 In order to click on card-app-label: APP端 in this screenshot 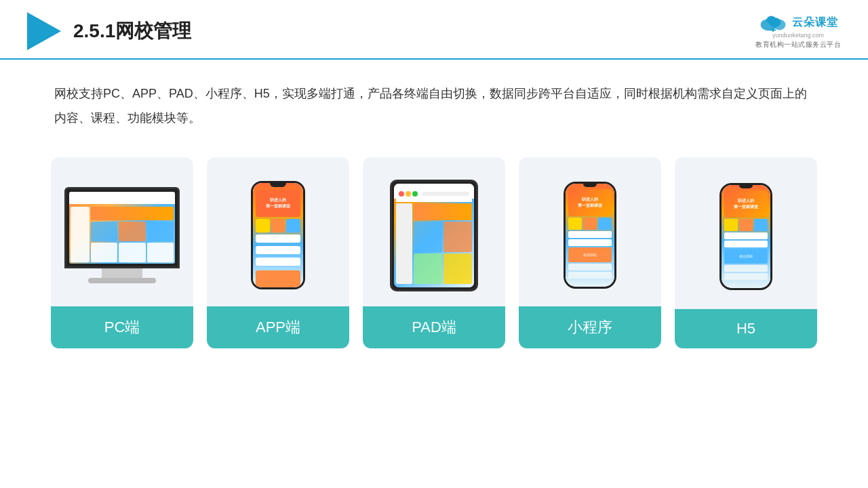, I will do `click(278, 327)`.